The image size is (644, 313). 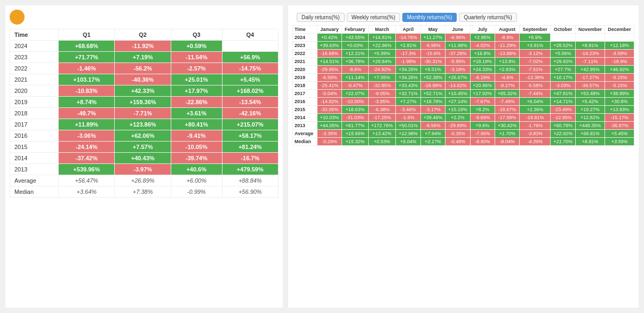 I want to click on median-cell: -4.39%, so click(x=535, y=142).